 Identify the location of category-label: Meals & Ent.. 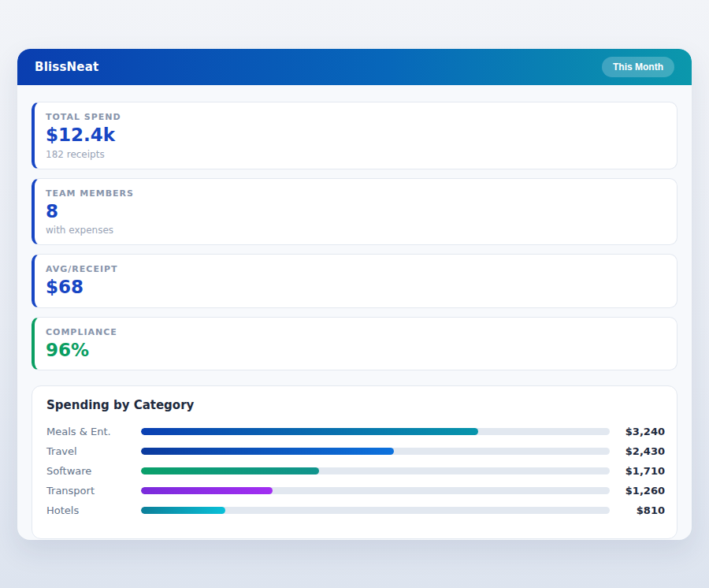
(94, 432).